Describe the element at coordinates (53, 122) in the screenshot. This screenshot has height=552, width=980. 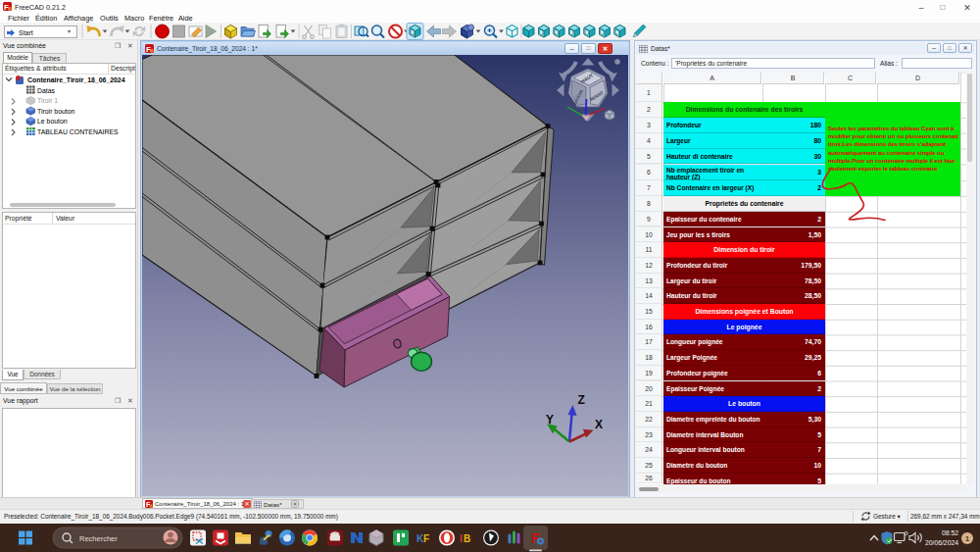
I see `svg-text: Le bouton` at that location.